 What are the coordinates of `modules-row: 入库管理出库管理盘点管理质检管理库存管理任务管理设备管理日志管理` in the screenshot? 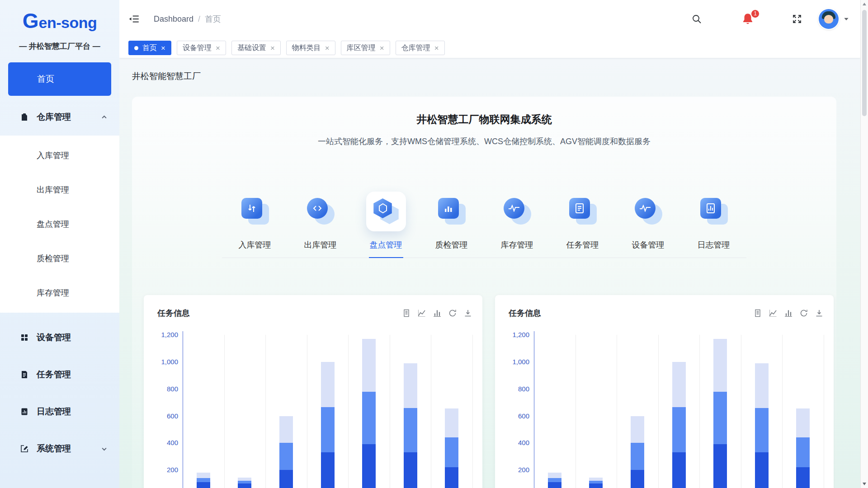 It's located at (484, 225).